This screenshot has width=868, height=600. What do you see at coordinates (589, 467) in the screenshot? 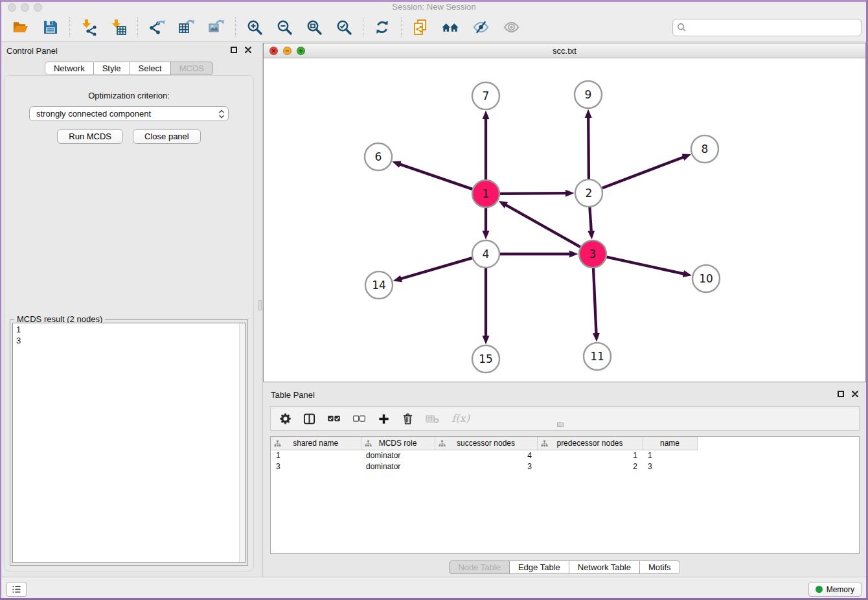
I see `table-cell: 2` at bounding box center [589, 467].